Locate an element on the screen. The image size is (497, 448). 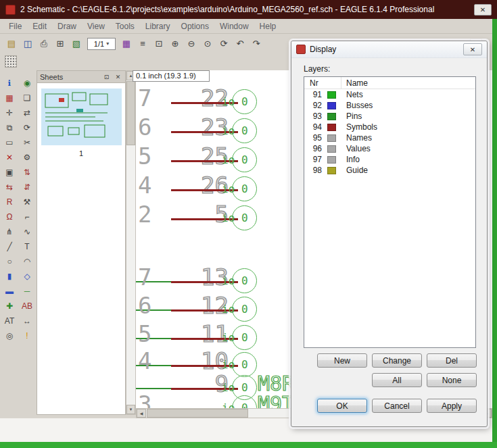
net-icon: ─ is located at coordinates (27, 291).